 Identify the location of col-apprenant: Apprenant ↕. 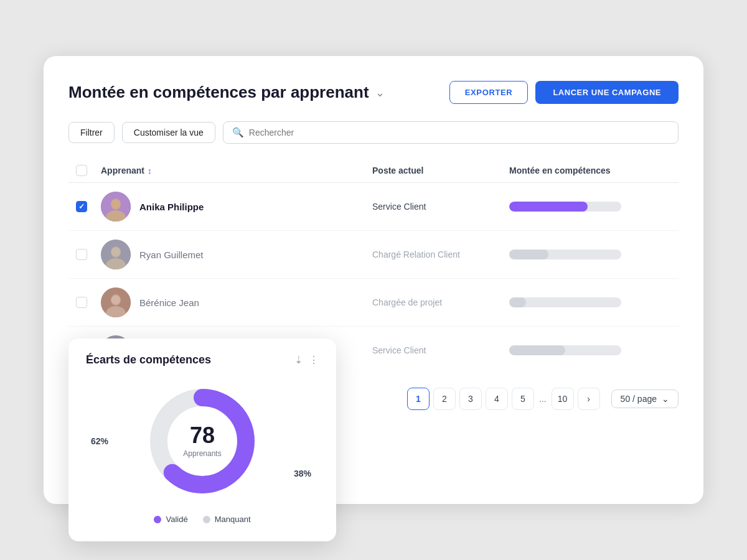
(237, 170).